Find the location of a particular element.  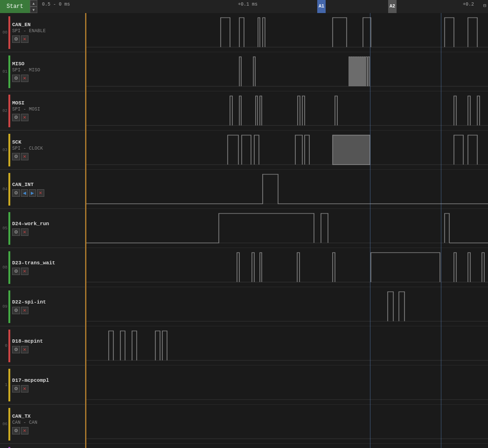

waveform-row-d22 is located at coordinates (286, 307).